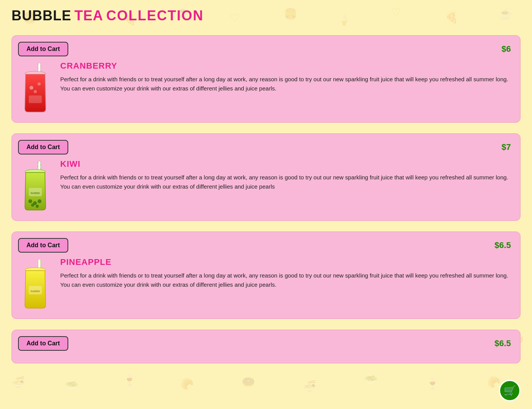 The height and width of the screenshot is (409, 532). Describe the element at coordinates (41, 16) in the screenshot. I see `header-bubble-text: BUBBLE` at that location.